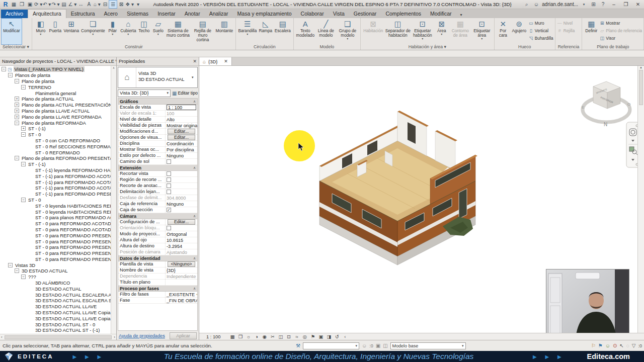 This screenshot has height=362, width=644. Describe the element at coordinates (58, 224) in the screenshot. I see `tree-item: ST - 0 para REFORMADO ACOTADO INT` at that location.